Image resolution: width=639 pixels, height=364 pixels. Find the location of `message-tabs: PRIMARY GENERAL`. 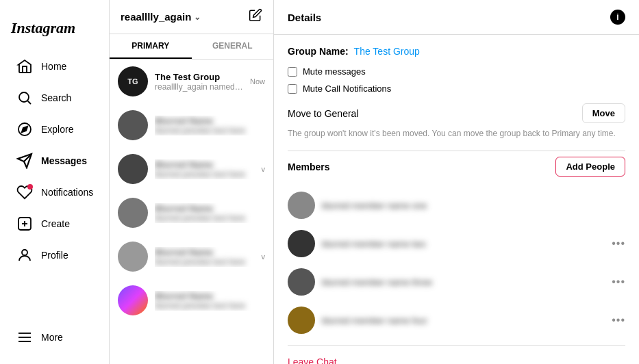

message-tabs: PRIMARY GENERAL is located at coordinates (192, 47).